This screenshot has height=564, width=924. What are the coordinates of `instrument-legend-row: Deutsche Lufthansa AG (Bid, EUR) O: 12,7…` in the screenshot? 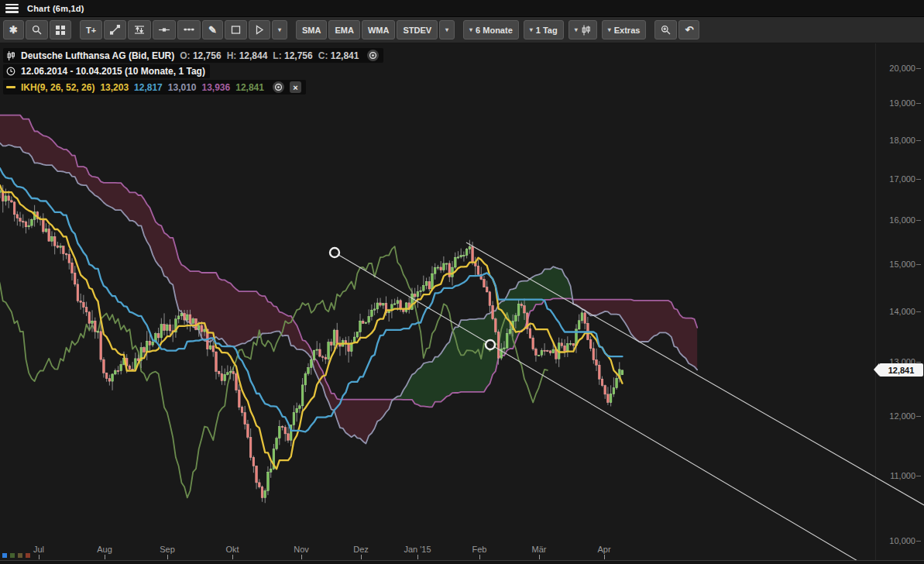 It's located at (194, 56).